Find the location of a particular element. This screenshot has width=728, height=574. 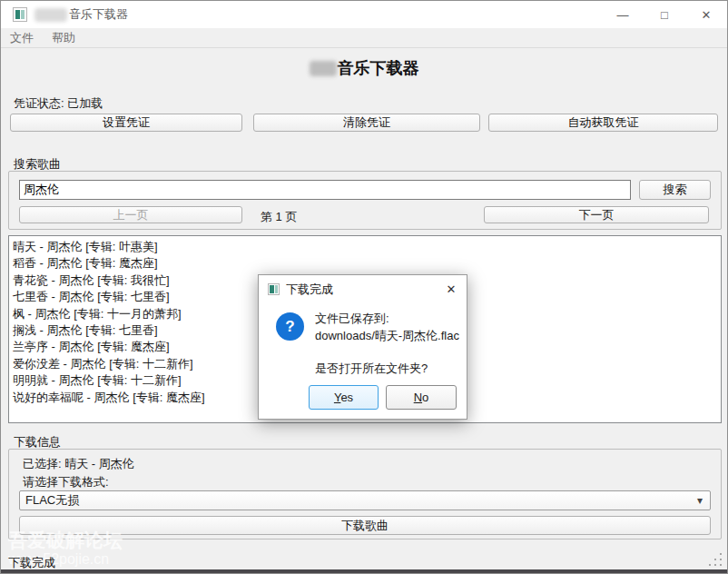

yes-button: Yes is located at coordinates (343, 398).